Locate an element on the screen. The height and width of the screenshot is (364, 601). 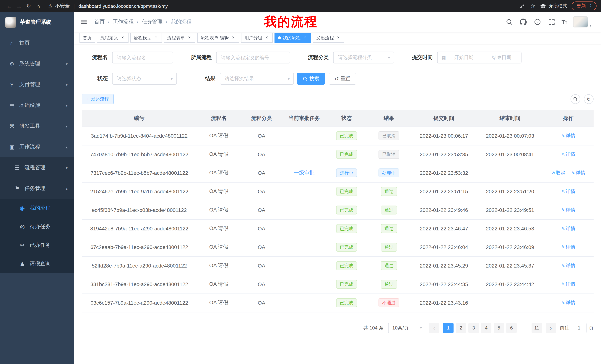
sidebar-item-label: 支付管理 is located at coordinates (30, 85).